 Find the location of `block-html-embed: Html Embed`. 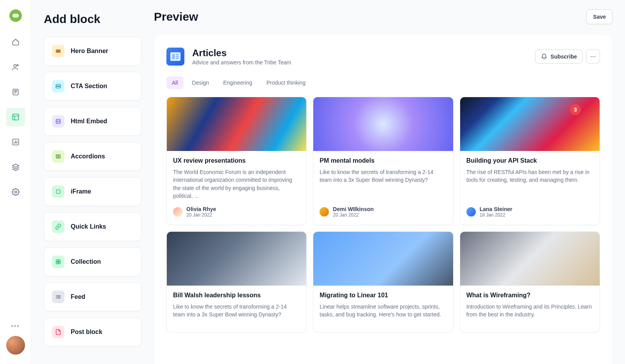

block-html-embed: Html Embed is located at coordinates (93, 121).